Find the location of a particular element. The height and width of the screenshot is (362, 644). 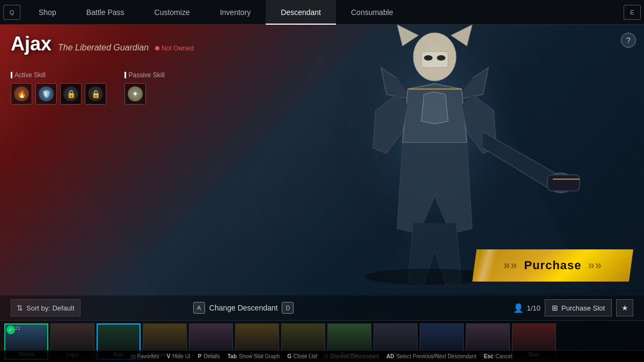

hint-key: AD is located at coordinates (390, 356).